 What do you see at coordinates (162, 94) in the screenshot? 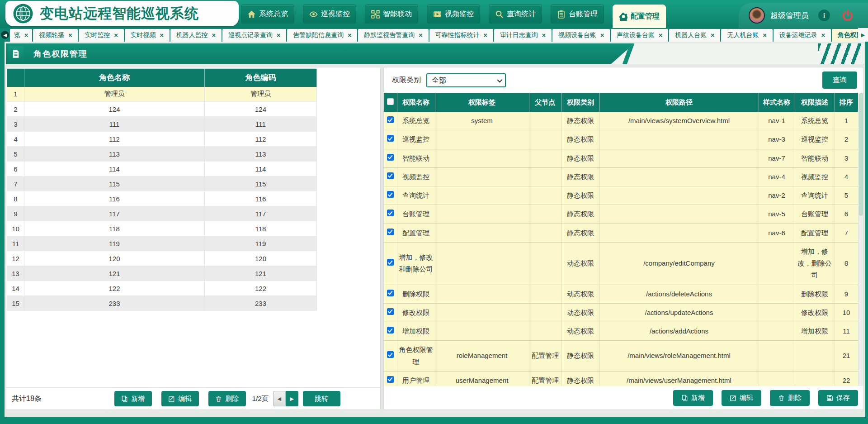
I see `role-row-1: 1管理员管理员` at bounding box center [162, 94].